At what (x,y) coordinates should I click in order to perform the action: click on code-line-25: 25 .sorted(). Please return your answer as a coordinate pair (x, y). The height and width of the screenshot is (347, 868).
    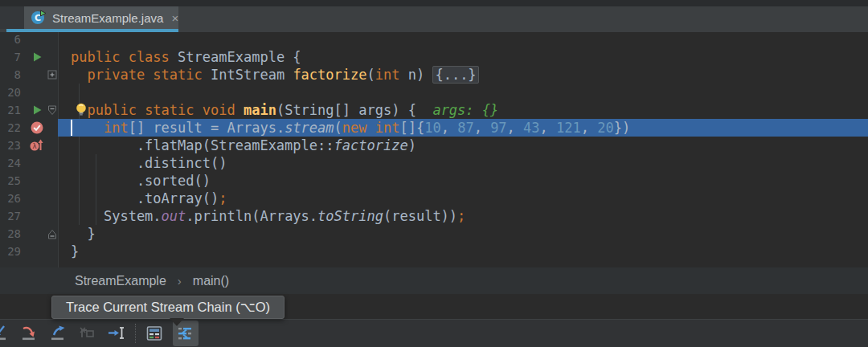
    Looking at the image, I should click on (434, 181).